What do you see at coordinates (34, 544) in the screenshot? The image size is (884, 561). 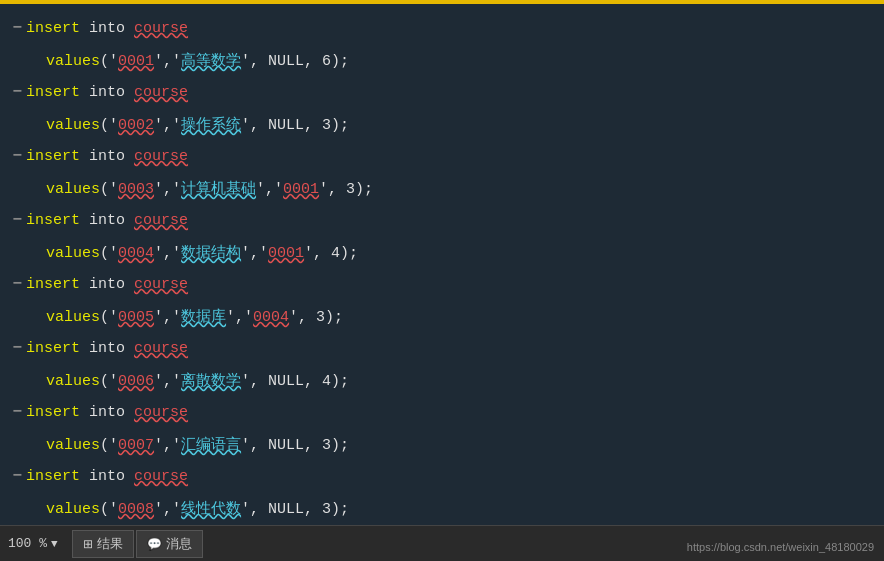 I see `zoom-controls: 100 % ▼` at bounding box center [34, 544].